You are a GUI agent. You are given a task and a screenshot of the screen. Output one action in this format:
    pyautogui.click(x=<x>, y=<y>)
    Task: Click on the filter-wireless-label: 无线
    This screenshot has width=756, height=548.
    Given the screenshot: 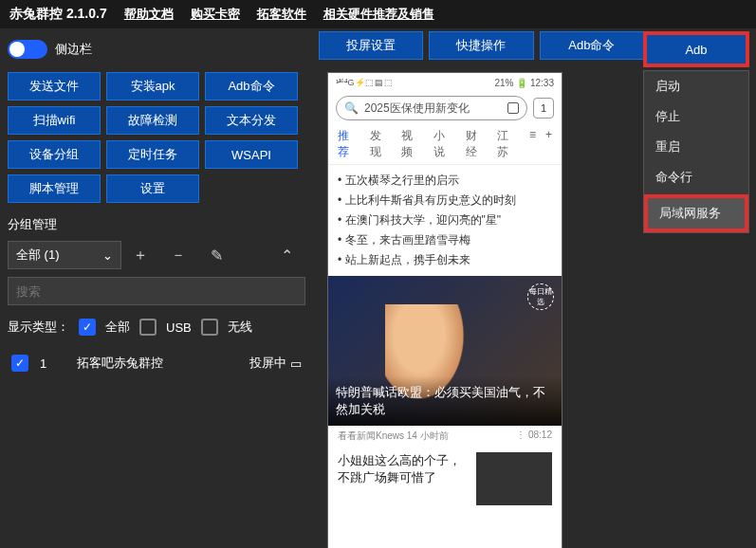 What is the action you would take?
    pyautogui.click(x=240, y=327)
    